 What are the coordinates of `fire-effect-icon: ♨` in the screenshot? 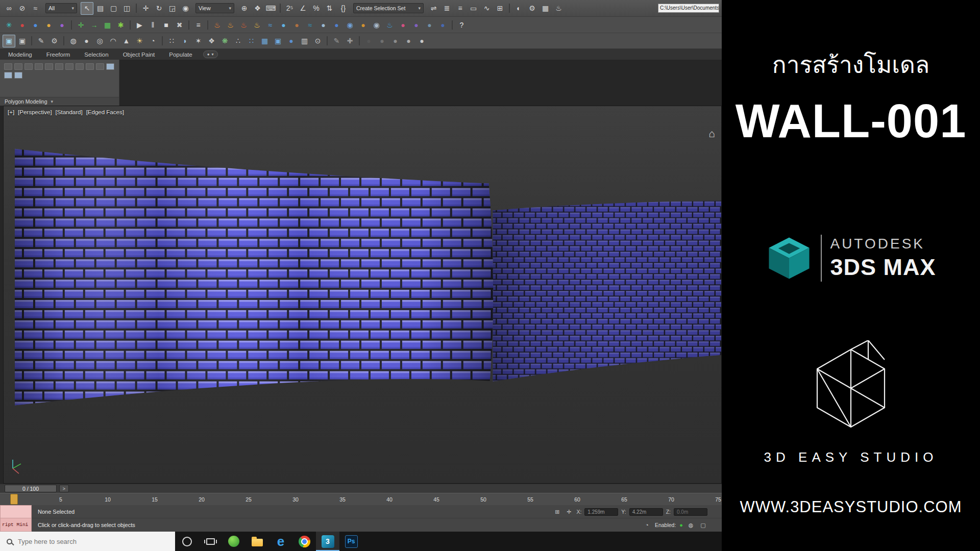 It's located at (217, 24).